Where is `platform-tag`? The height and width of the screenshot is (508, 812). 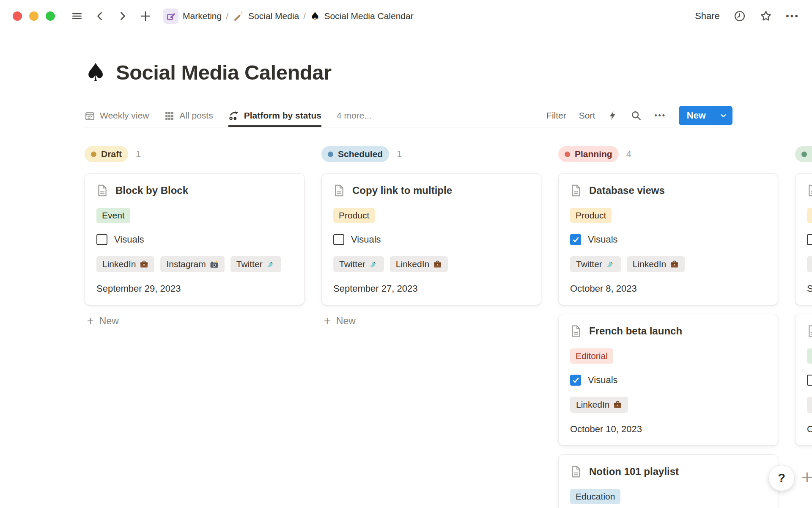 platform-tag is located at coordinates (809, 264).